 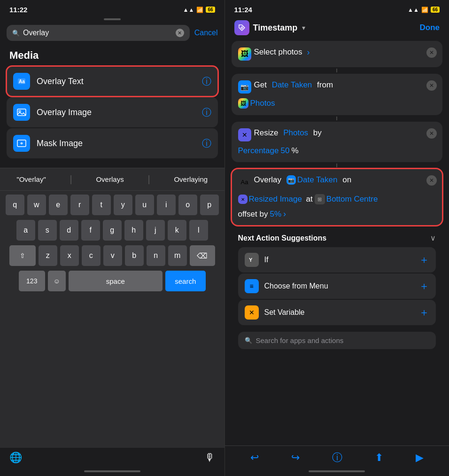 What do you see at coordinates (207, 144) in the screenshot?
I see `mask-image-info-icon: ⓘ` at bounding box center [207, 144].